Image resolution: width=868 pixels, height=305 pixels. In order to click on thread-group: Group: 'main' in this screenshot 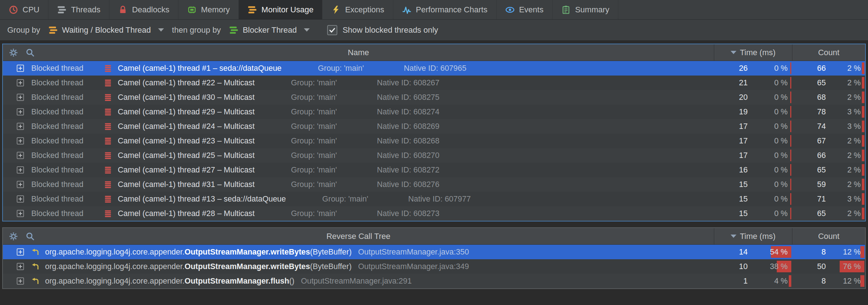, I will do `click(314, 83)`.